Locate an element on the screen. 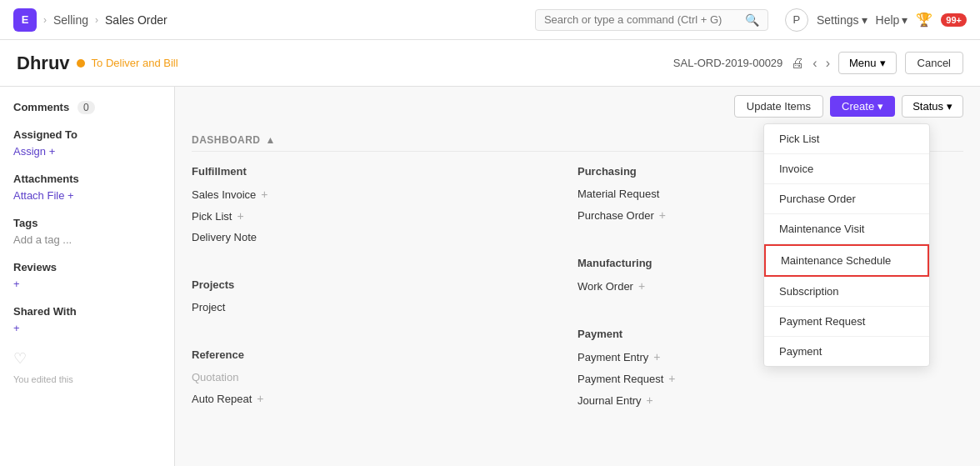  dropdown-item-subscription: Subscription is located at coordinates (847, 292).